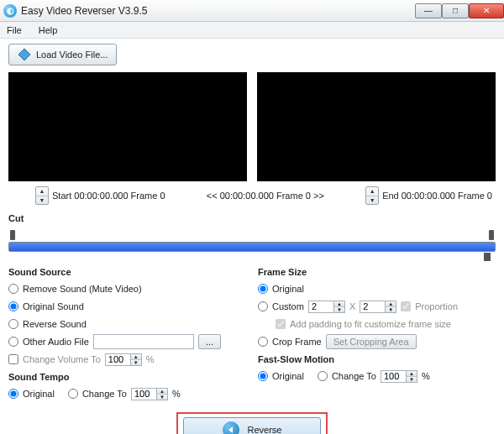  Describe the element at coordinates (376, 359) in the screenshot. I see `motion-title: Fast-Slow Motion` at that location.